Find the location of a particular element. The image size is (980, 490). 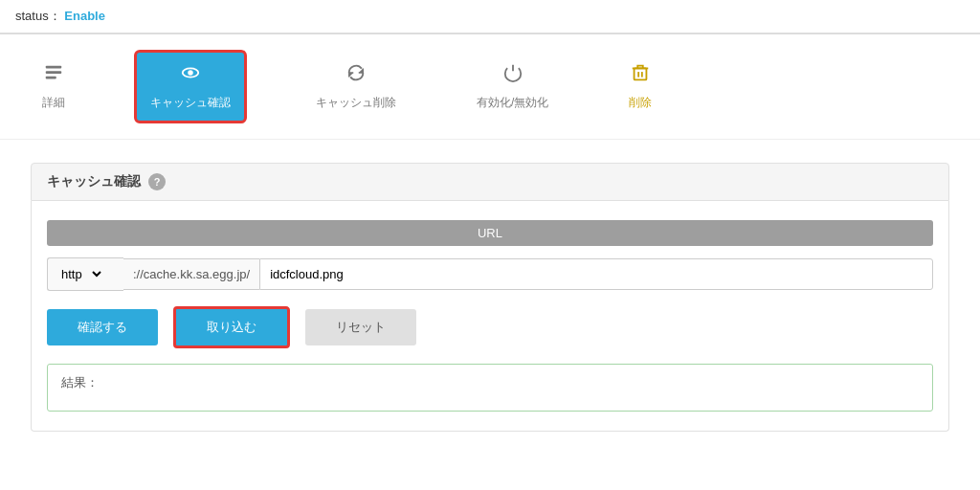

toolbar-item-delete: 削除 is located at coordinates (640, 86).